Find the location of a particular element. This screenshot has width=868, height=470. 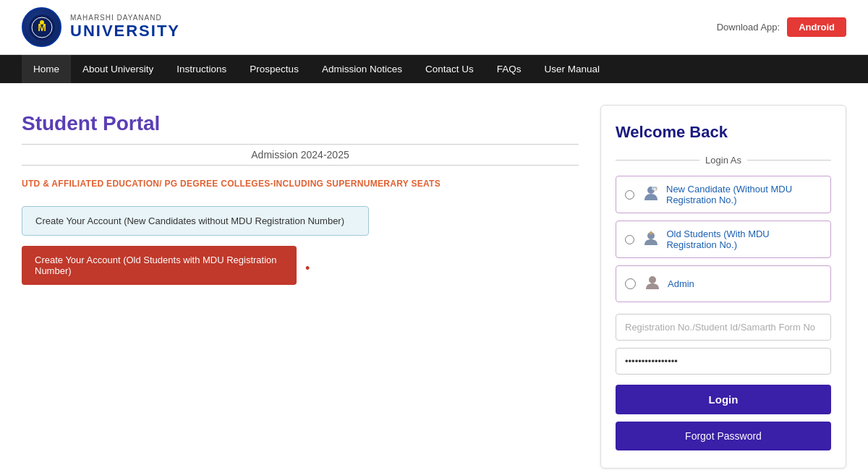

logo-area: M MAHARSHI DAYANAND UNIVERSITY is located at coordinates (101, 27).